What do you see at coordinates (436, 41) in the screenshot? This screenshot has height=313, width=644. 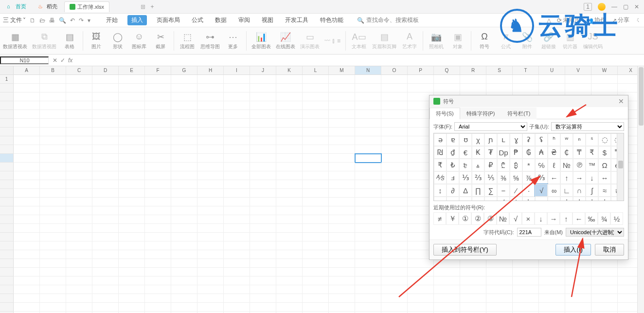 I see `ribbon-camera: 📷照相机` at bounding box center [436, 41].